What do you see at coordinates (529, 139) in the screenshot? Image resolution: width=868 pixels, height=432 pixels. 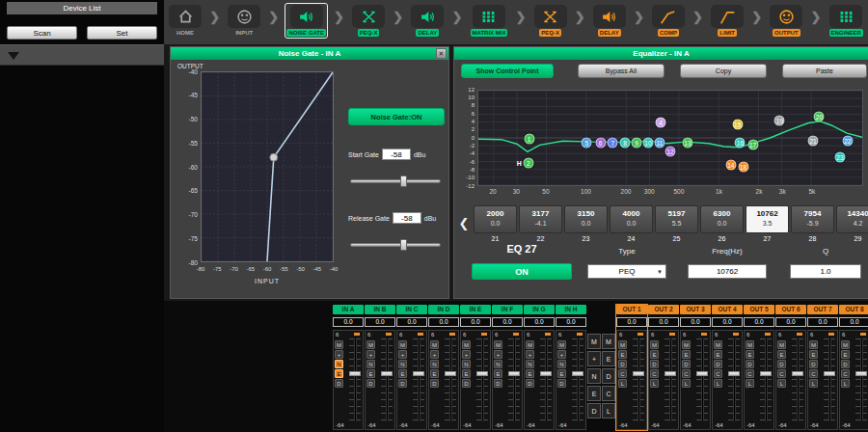 I see `eq-point-1: 1` at bounding box center [529, 139].